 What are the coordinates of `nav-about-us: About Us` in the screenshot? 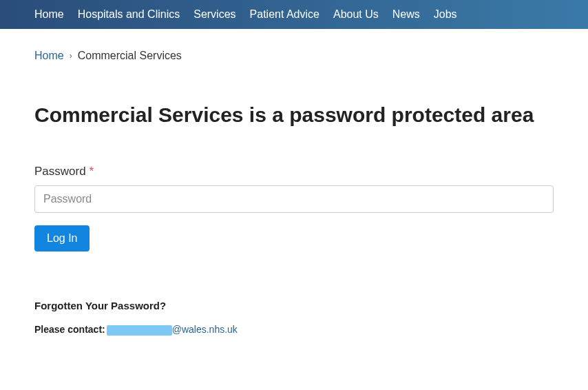 It's located at (356, 14).